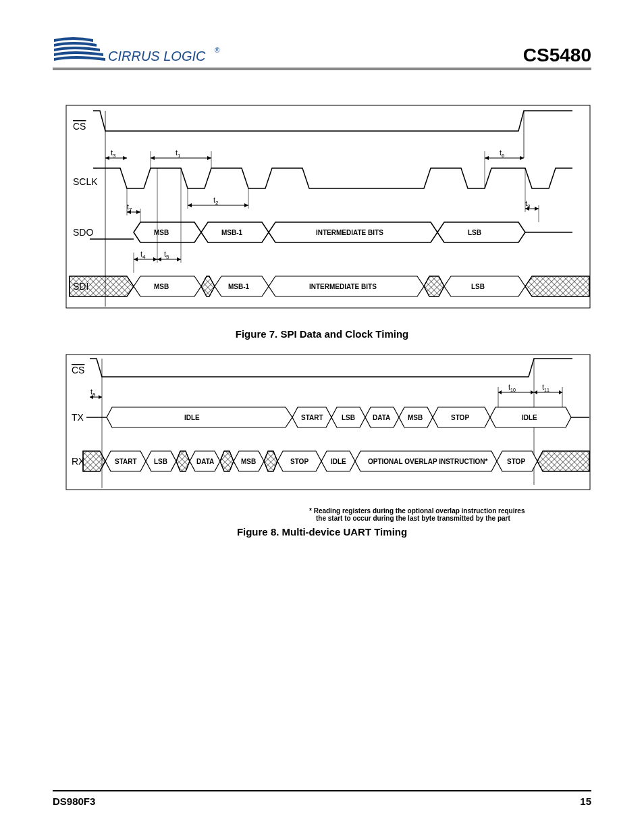  I want to click on svg-text: t7, so click(130, 208).